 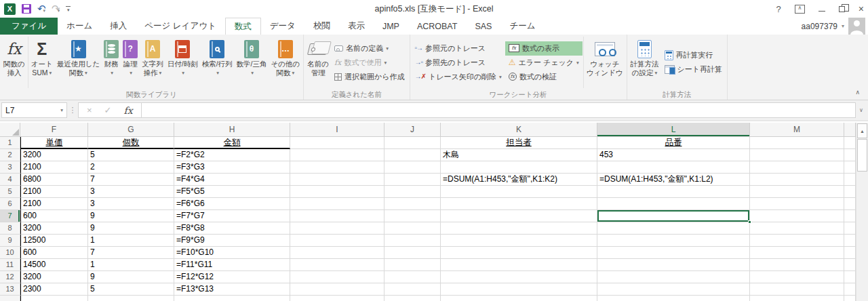 I want to click on watch-window-button: ウォッチ ウィンドウ, so click(x=605, y=62).